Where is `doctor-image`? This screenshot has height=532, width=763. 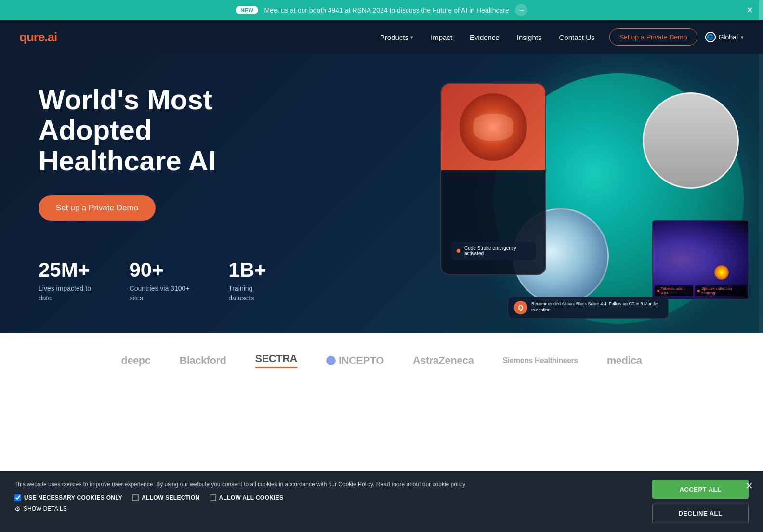 doctor-image is located at coordinates (691, 141).